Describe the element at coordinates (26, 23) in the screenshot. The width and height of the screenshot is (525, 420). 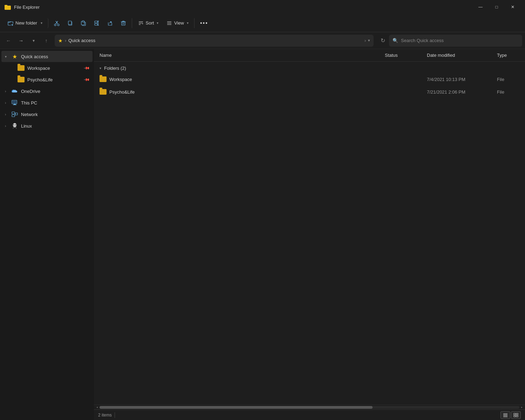
I see `new-folder-label: New folder` at that location.